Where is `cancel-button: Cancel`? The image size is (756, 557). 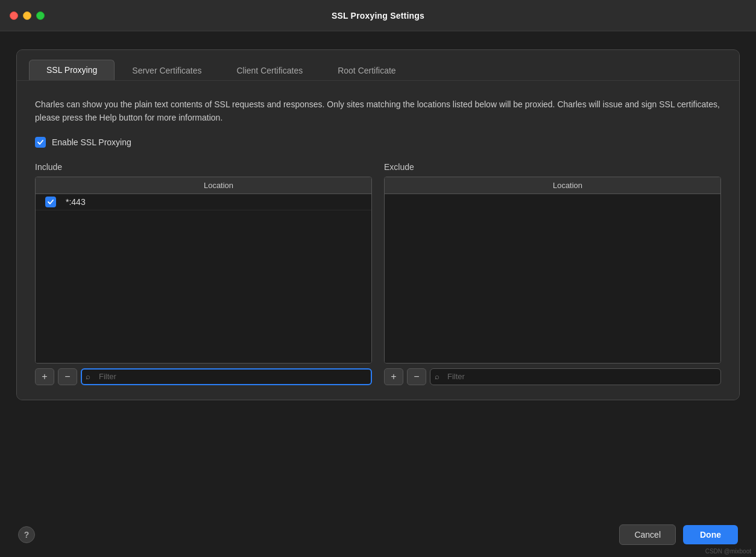 cancel-button: Cancel is located at coordinates (647, 535).